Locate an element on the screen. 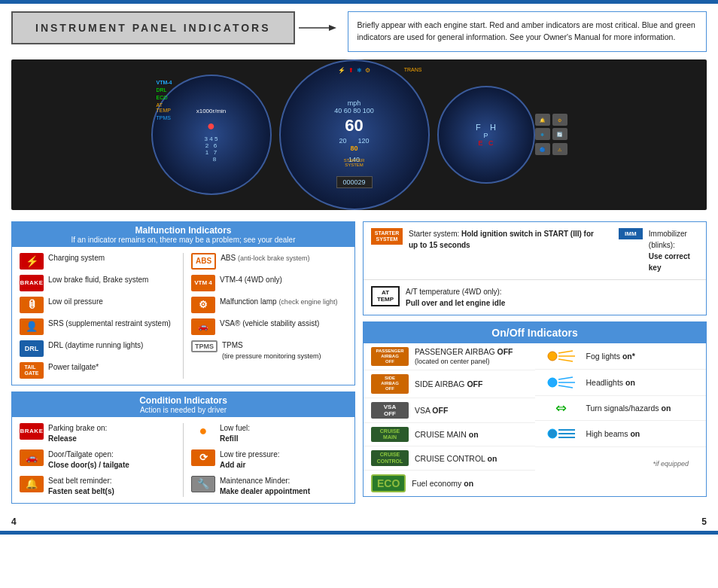 Image resolution: width=718 pixels, height=588 pixels. side-airbag-badge: SIDEAIRBAGOFF is located at coordinates (390, 384).